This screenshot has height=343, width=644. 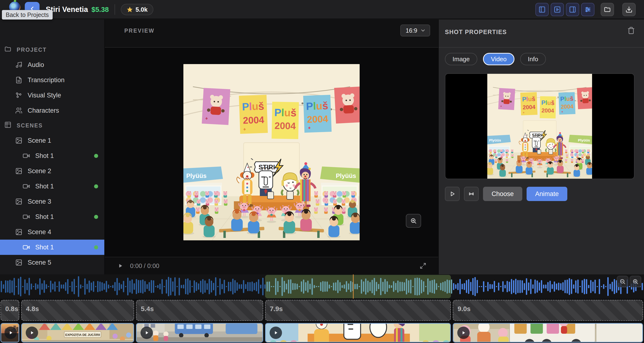 I want to click on timeline-segment-2: 4.8s, so click(x=78, y=310).